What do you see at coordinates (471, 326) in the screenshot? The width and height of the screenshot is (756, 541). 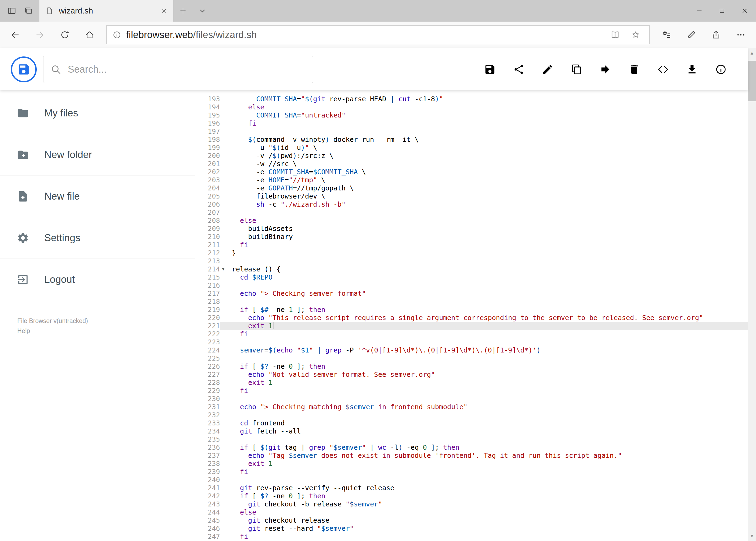 I see `code-line: 221 exit 1` at bounding box center [471, 326].